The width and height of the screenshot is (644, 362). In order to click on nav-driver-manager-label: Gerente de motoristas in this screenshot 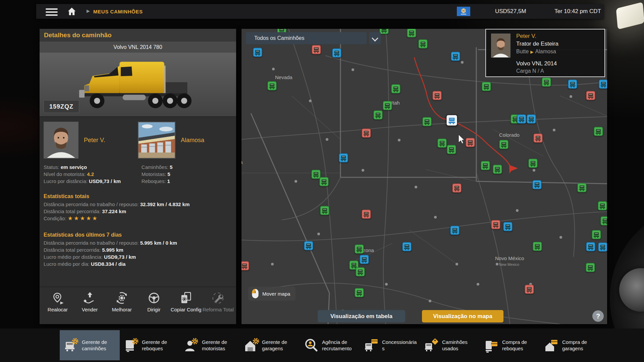, I will do `click(220, 345)`.